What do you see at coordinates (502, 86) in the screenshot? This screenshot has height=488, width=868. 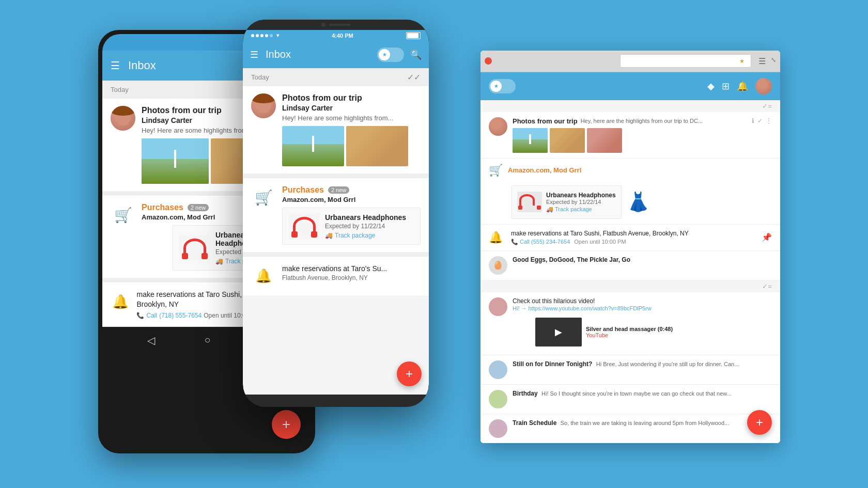 I see `desktop-toggle: ★` at bounding box center [502, 86].